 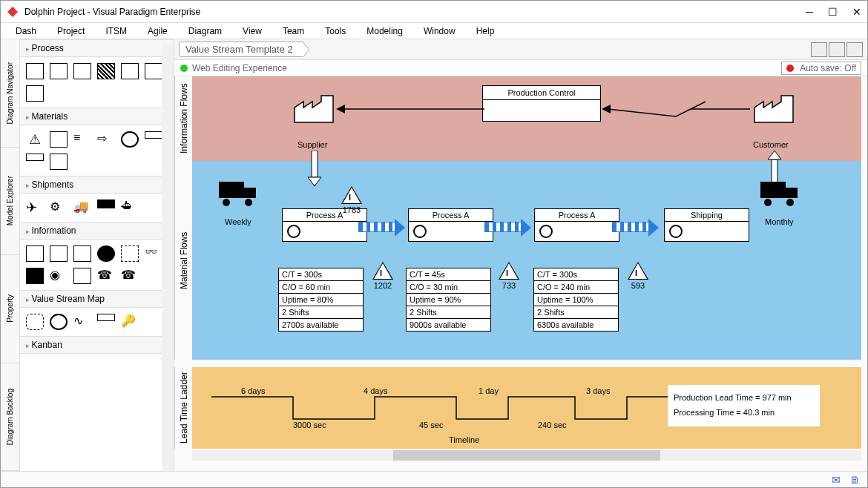 What do you see at coordinates (59, 71) in the screenshot?
I see `palette-table-icon` at bounding box center [59, 71].